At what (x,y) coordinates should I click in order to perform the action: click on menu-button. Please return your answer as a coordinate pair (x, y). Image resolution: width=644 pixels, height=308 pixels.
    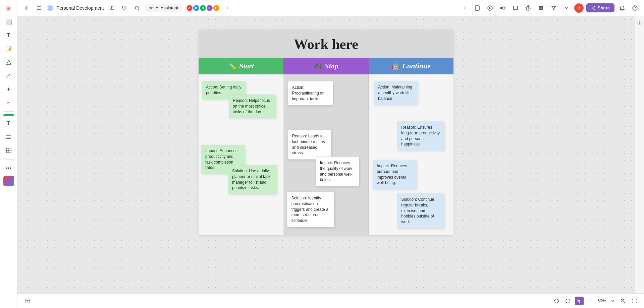
    Looking at the image, I should click on (39, 8).